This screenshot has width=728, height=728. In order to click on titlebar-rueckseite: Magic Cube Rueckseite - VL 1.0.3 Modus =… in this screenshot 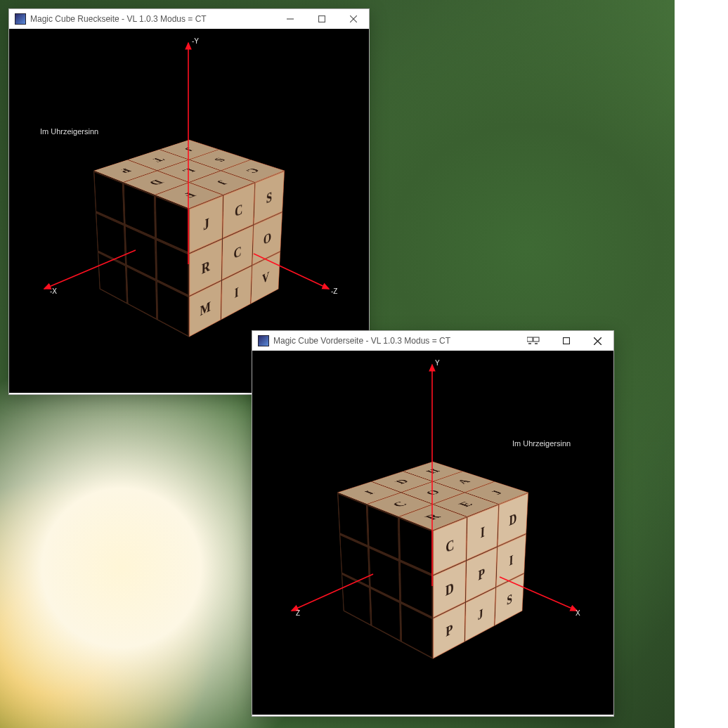, I will do `click(189, 19)`.